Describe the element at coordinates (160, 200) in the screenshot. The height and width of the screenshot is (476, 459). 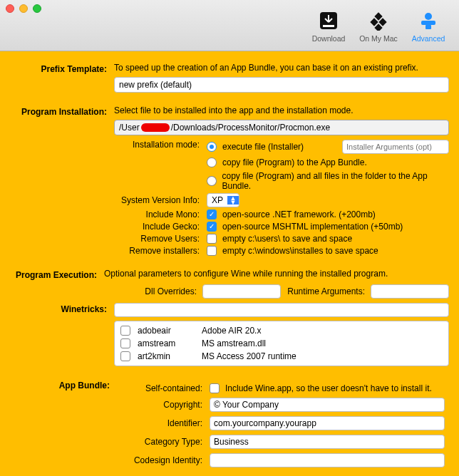
I see `sysver-label: System Version Info:` at that location.